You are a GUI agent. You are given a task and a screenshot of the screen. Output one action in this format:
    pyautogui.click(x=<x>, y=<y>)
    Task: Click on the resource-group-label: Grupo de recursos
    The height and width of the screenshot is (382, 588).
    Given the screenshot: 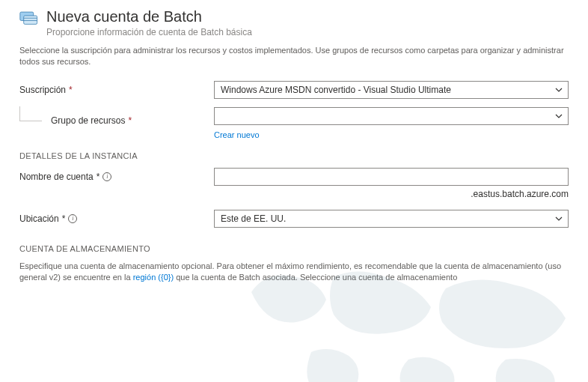 What is the action you would take?
    pyautogui.click(x=88, y=121)
    